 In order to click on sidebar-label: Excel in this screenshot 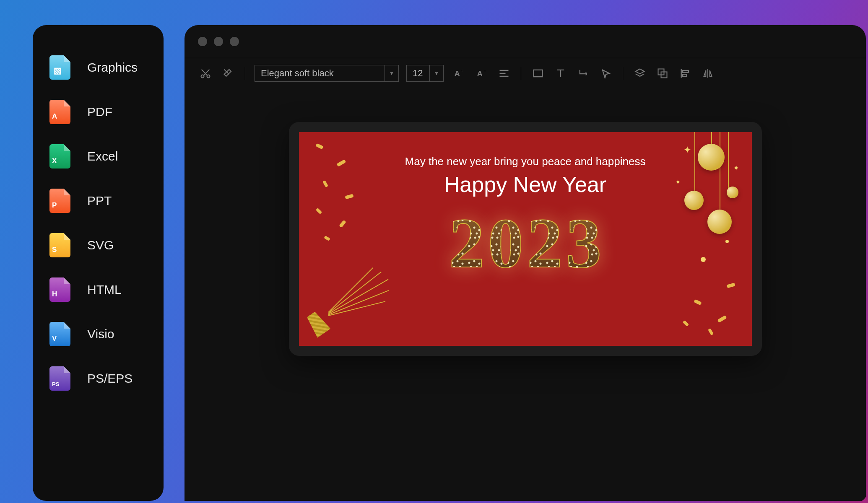, I will do `click(102, 156)`.